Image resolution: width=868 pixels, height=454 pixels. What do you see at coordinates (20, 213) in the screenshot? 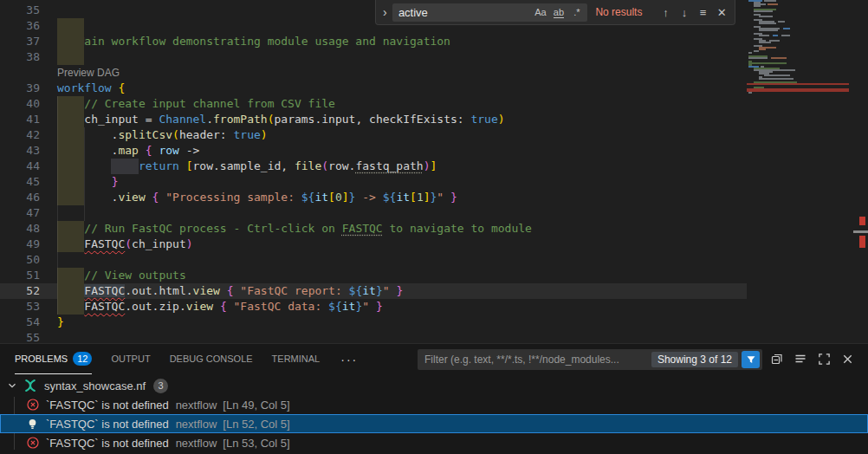
I see `line-number: 47` at bounding box center [20, 213].